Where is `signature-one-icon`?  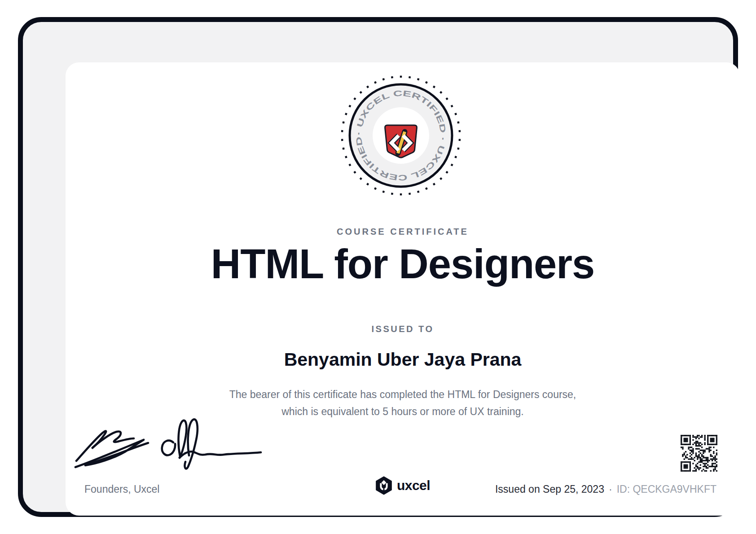
signature-one-icon is located at coordinates (112, 449).